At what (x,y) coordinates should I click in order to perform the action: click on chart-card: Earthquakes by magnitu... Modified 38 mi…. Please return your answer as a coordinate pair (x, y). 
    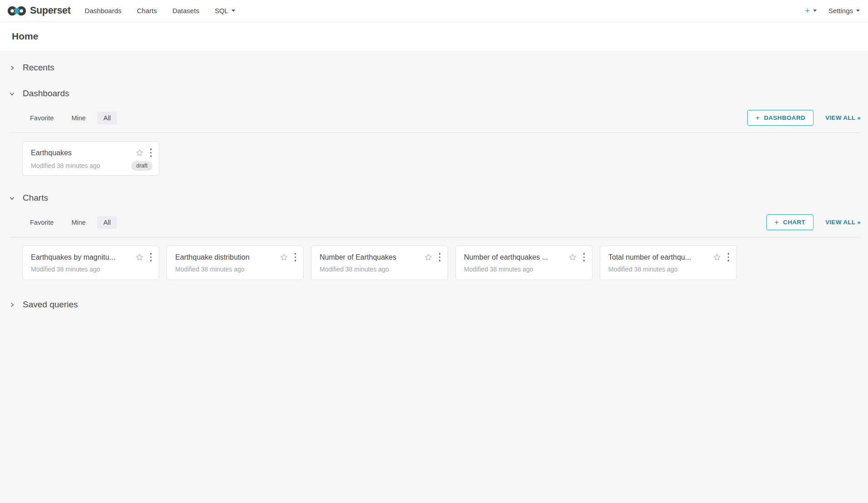
    Looking at the image, I should click on (91, 263).